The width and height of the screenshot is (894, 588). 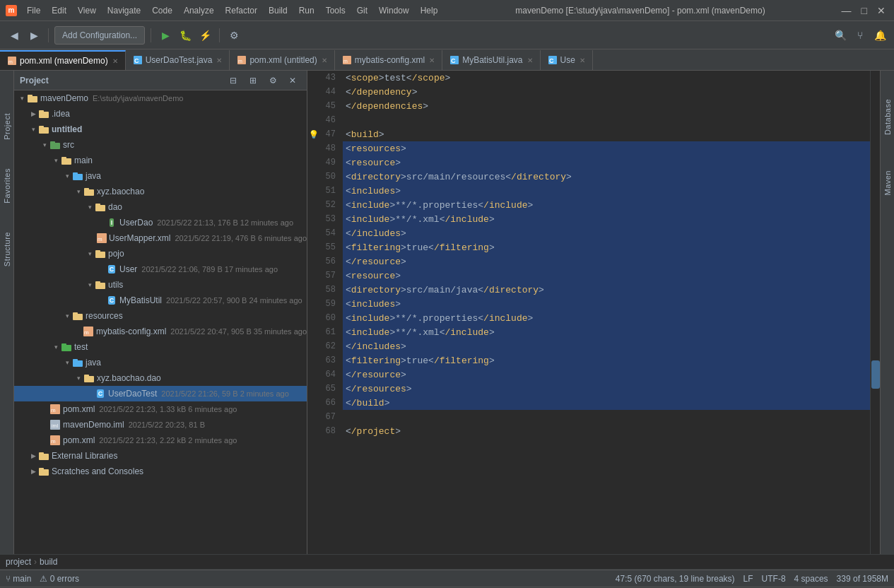 I want to click on tab-userdaotest: CUserDaoTest.java✕, so click(x=178, y=60).